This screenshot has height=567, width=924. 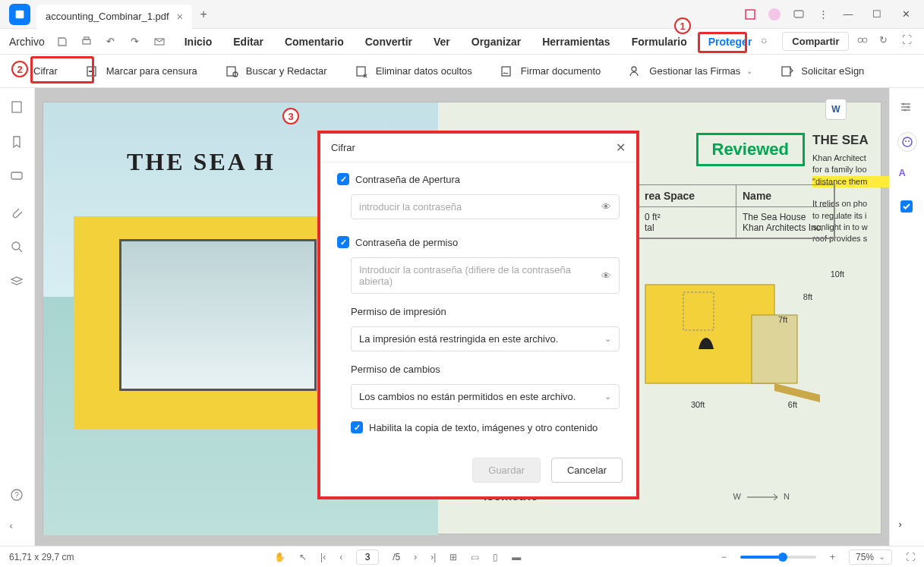 What do you see at coordinates (907, 142) in the screenshot?
I see `ai-assistant-icon` at bounding box center [907, 142].